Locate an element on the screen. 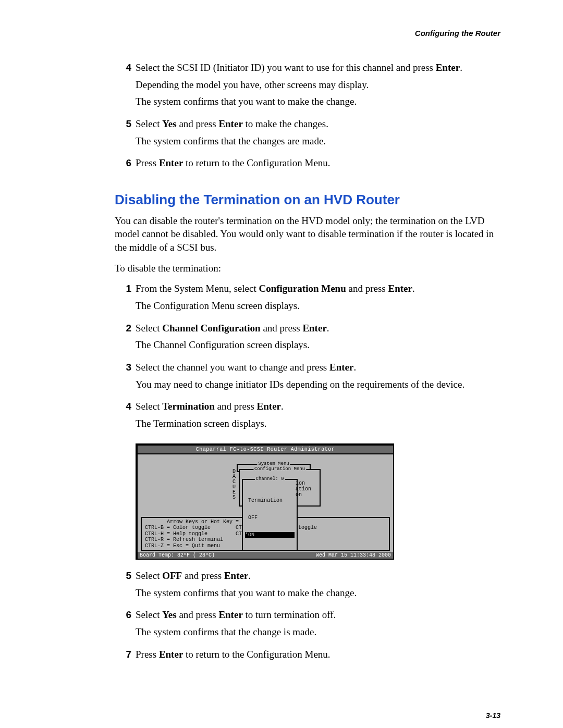  step-row: 2Select Channel Configuration and press … is located at coordinates (308, 339).